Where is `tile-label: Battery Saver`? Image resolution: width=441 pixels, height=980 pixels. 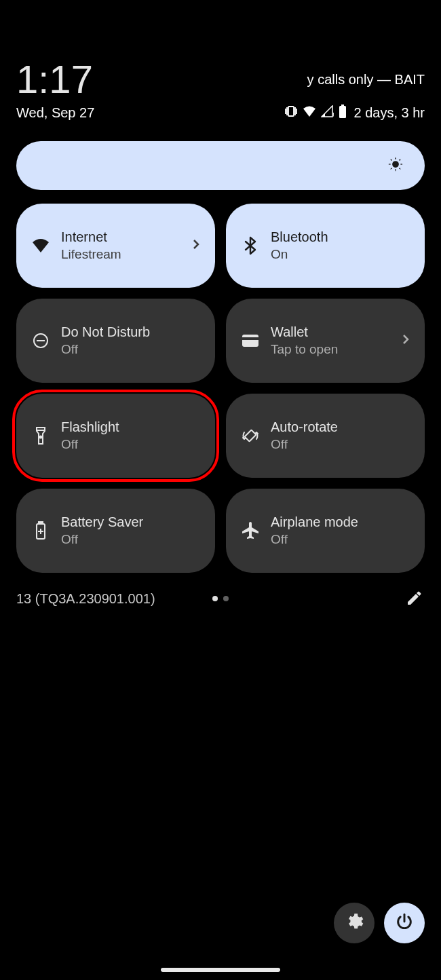
tile-label: Battery Saver is located at coordinates (130, 523).